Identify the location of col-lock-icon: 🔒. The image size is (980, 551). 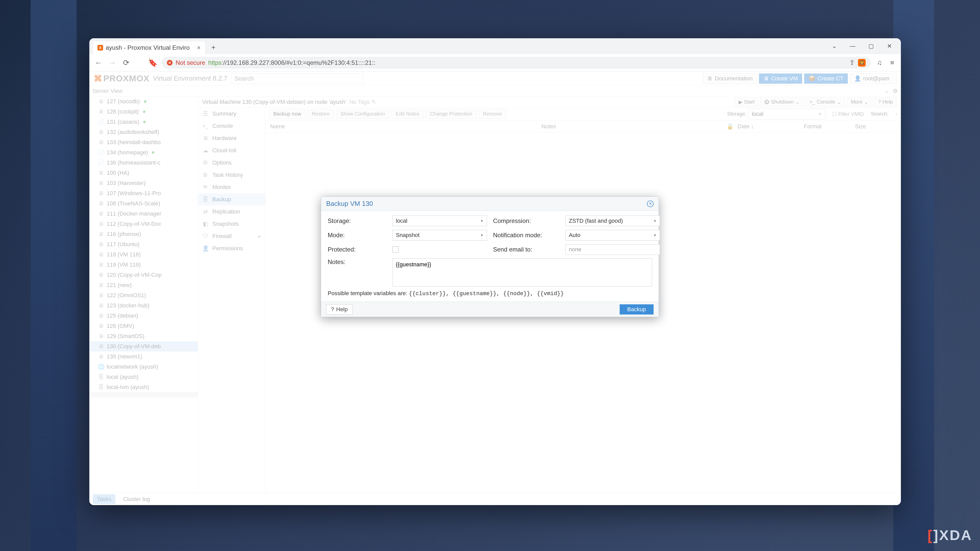
(730, 126).